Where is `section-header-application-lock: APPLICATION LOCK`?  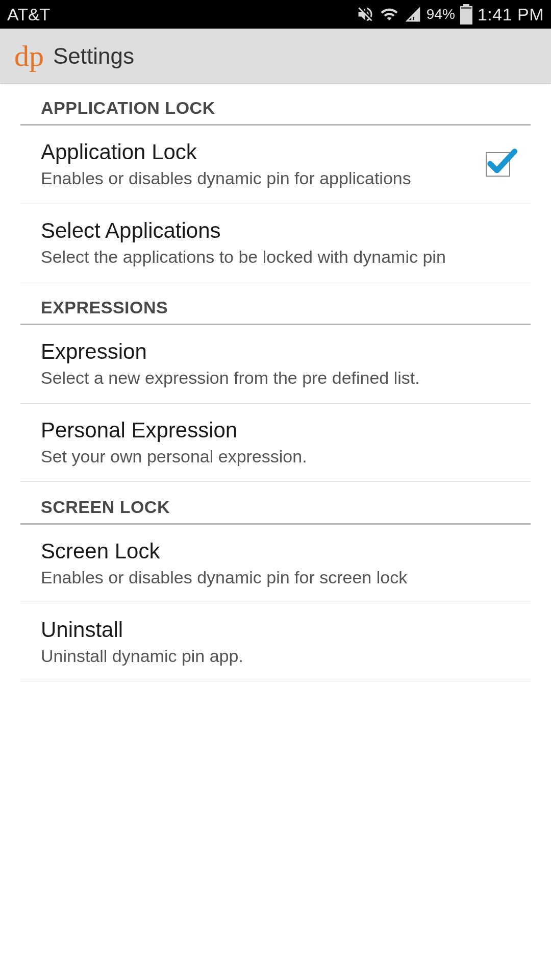
section-header-application-lock: APPLICATION LOCK is located at coordinates (276, 105).